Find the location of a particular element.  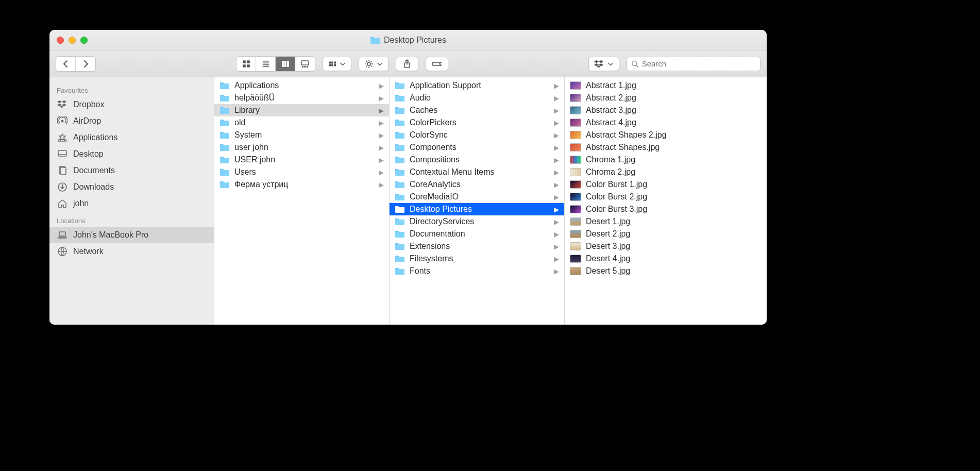

folder-row: System▶ is located at coordinates (302, 135).